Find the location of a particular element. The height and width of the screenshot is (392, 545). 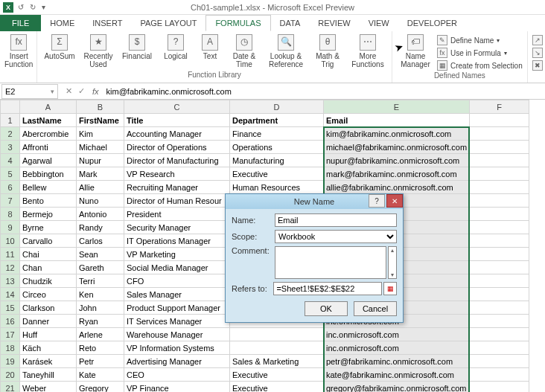

cell-B16: Ryan is located at coordinates (101, 321).